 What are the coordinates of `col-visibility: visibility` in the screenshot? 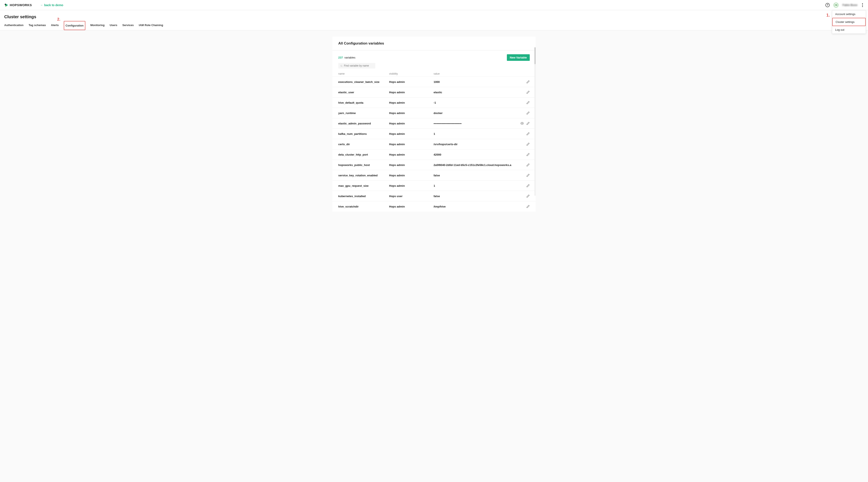 It's located at (411, 74).